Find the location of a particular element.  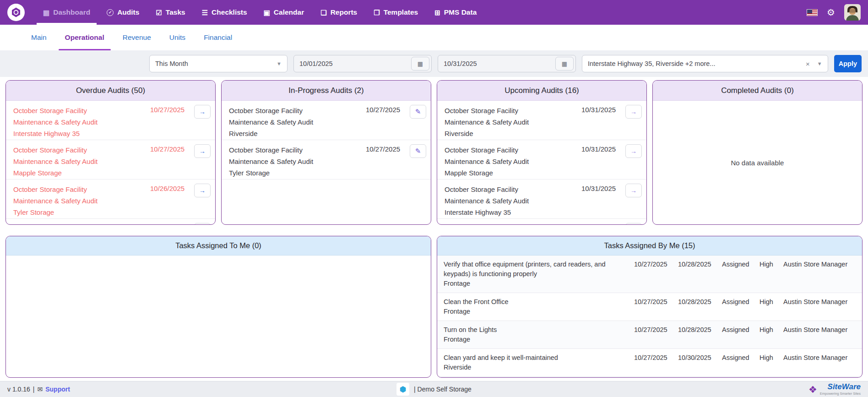

top-nav: ▦Dashboard✓Audits☑Tasks☰Checklists▣Calen… is located at coordinates (434, 12).